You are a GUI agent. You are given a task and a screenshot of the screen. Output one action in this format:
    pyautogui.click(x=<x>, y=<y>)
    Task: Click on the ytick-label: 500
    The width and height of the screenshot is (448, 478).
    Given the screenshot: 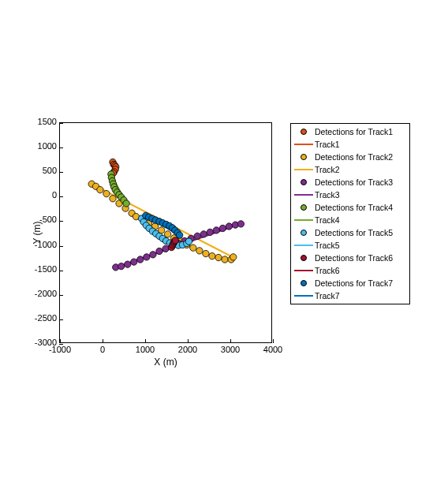 What is the action you would take?
    pyautogui.click(x=50, y=170)
    